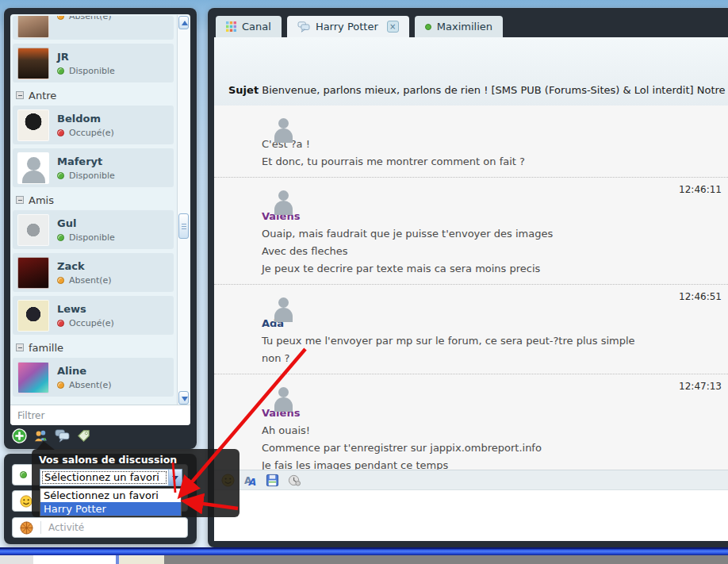 This screenshot has height=564, width=728. I want to click on filter-input, so click(100, 416).